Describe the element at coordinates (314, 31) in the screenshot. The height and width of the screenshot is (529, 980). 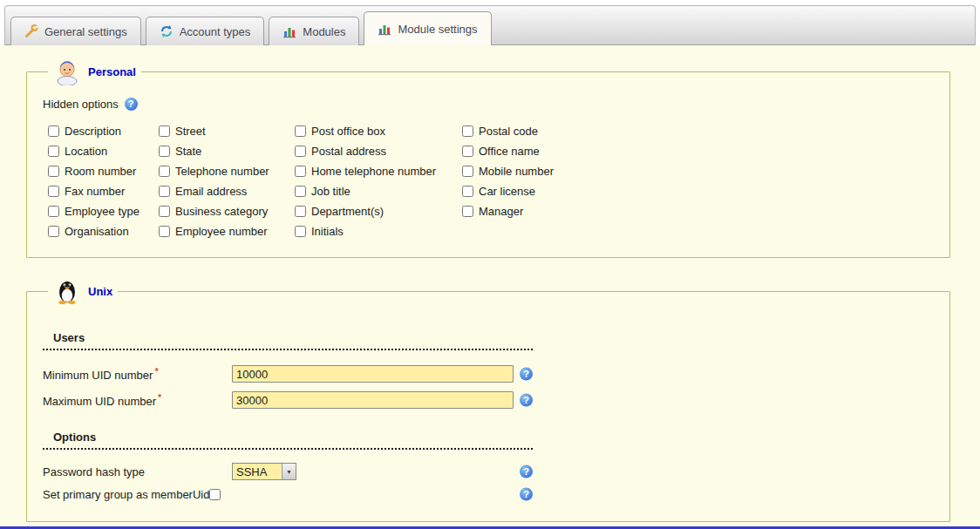
I see `tab-modules: Modules` at that location.